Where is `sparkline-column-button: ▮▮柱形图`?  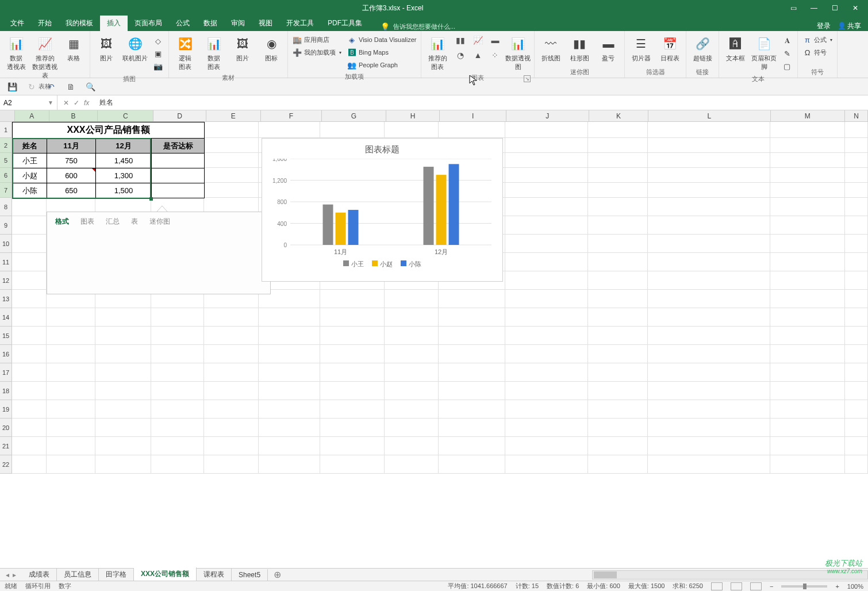
sparkline-column-button: ▮▮柱形图 is located at coordinates (579, 48).